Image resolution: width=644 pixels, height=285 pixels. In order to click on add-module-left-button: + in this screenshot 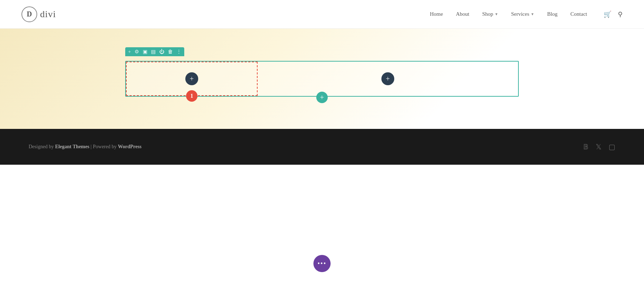, I will do `click(192, 79)`.